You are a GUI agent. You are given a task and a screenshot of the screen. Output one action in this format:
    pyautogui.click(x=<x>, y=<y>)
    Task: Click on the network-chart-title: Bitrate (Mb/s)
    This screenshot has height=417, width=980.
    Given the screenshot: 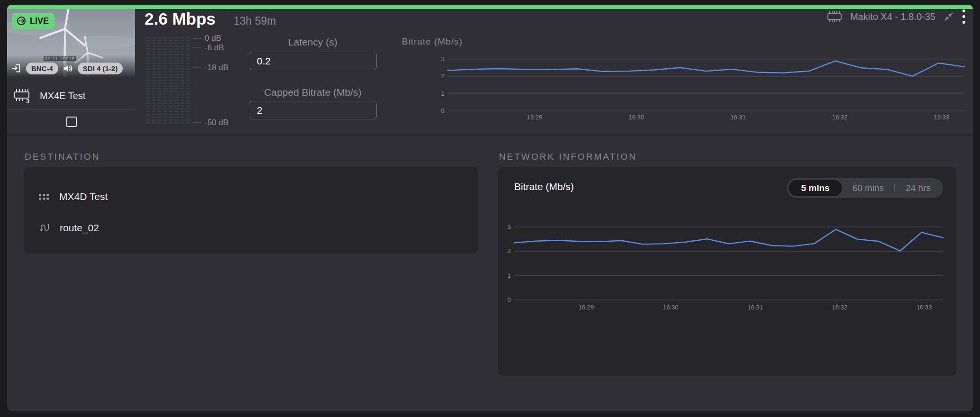 What is the action you would take?
    pyautogui.click(x=544, y=187)
    